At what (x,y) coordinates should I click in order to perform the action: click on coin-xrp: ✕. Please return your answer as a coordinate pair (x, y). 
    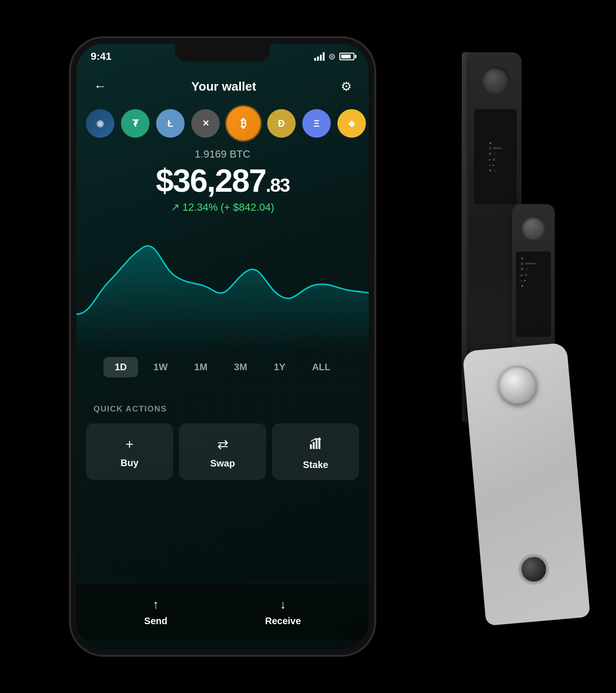
    Looking at the image, I should click on (205, 123).